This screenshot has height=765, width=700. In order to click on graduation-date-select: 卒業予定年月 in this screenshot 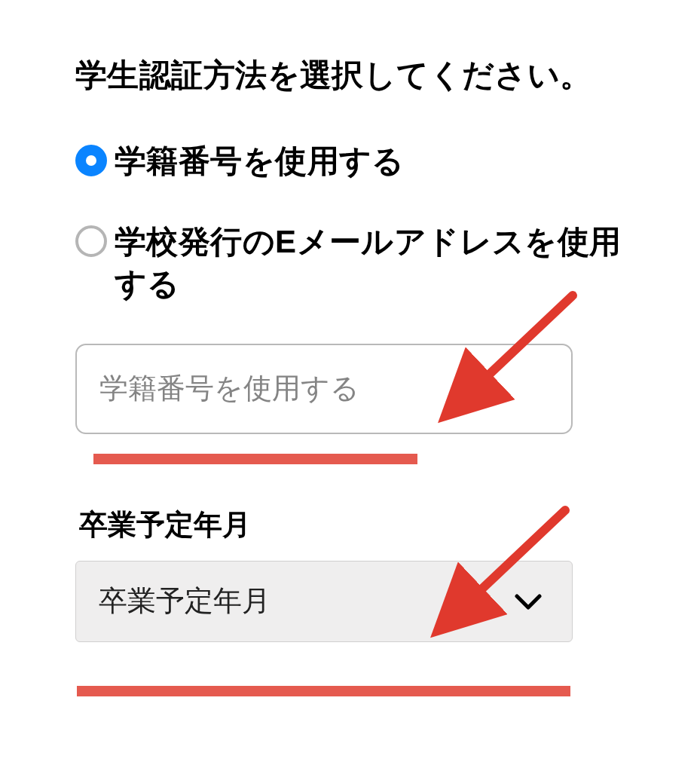, I will do `click(324, 601)`.